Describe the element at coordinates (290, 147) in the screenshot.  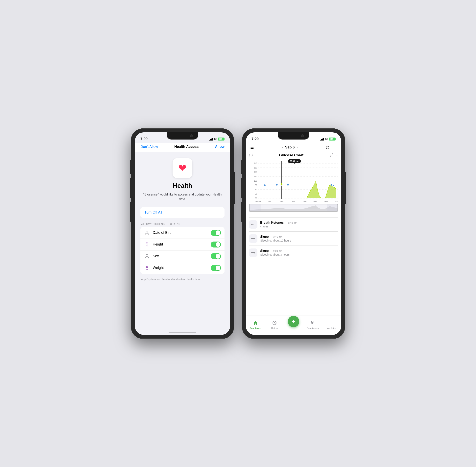
I see `date-nav: ‹ Sep 6 ›` at that location.